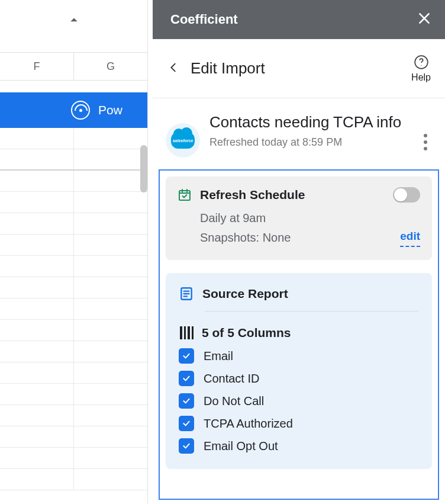 The height and width of the screenshot is (504, 445). Describe the element at coordinates (299, 446) in the screenshot. I see `column-item: Email Opt Out` at that location.